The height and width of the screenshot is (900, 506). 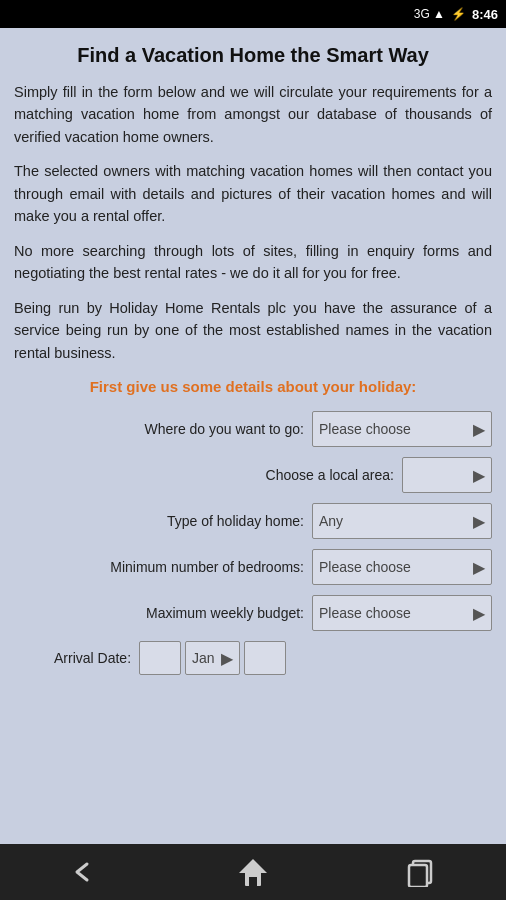 I want to click on arrival-month-select: Jan ▶, so click(x=212, y=658).